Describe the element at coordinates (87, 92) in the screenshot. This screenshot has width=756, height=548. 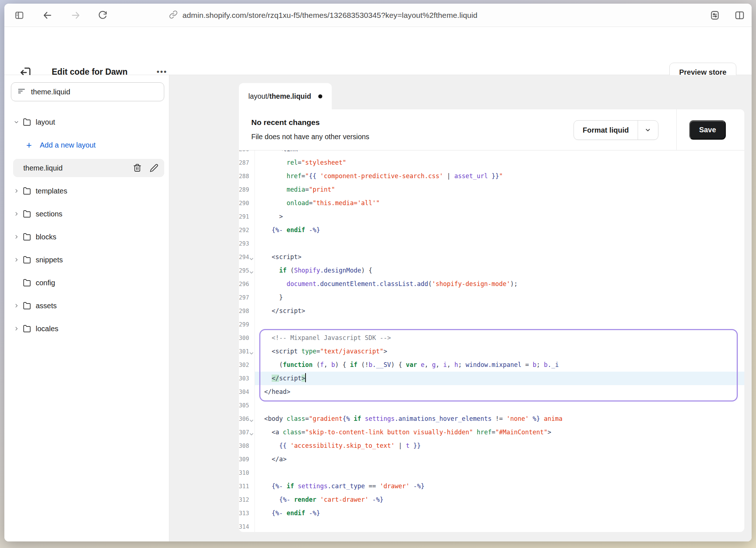
I see `file-search-input: theme.liquid` at that location.